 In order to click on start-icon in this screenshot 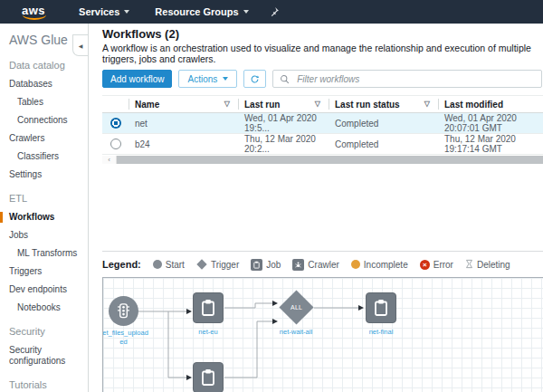, I will do `click(157, 264)`.